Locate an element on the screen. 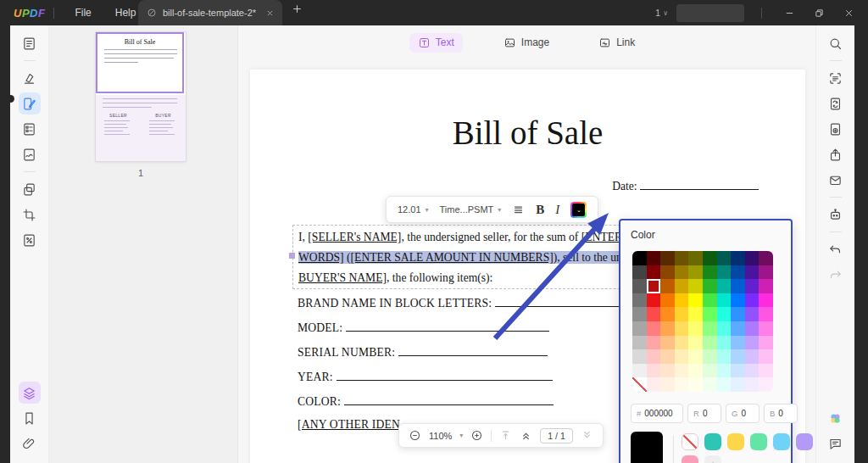 This screenshot has width=868, height=463. sidebar-item-undo is located at coordinates (836, 249).